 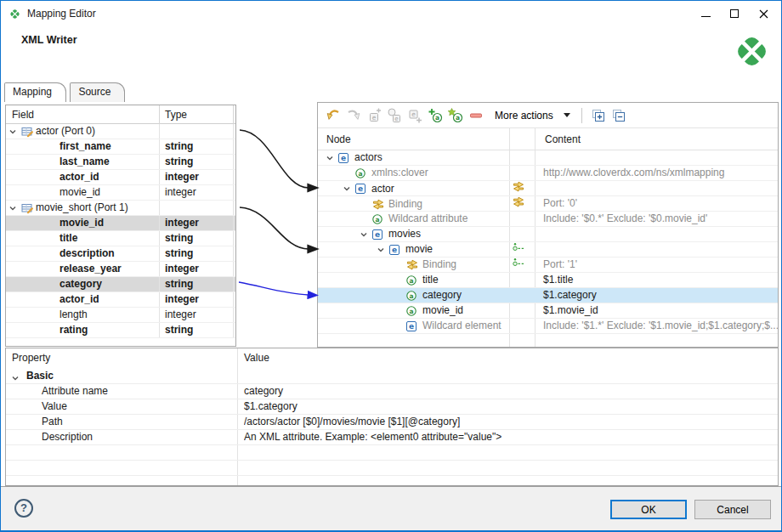 I want to click on tree-node-cell: eactor, so click(x=413, y=189).